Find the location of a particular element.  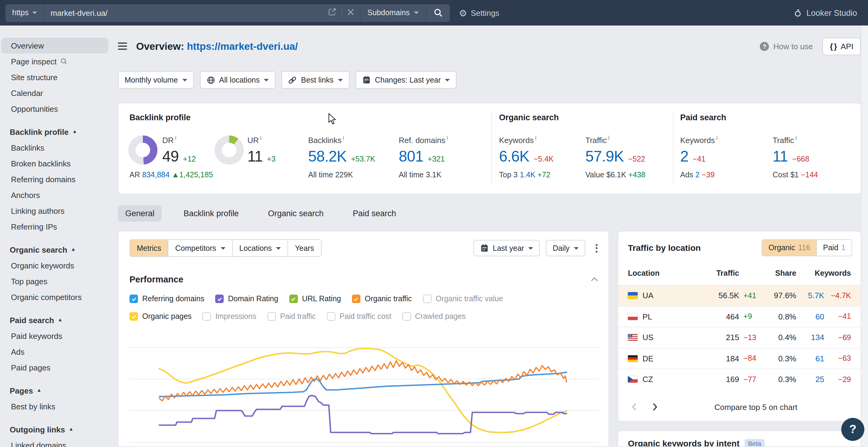

filter-best-links: Best links is located at coordinates (315, 80).